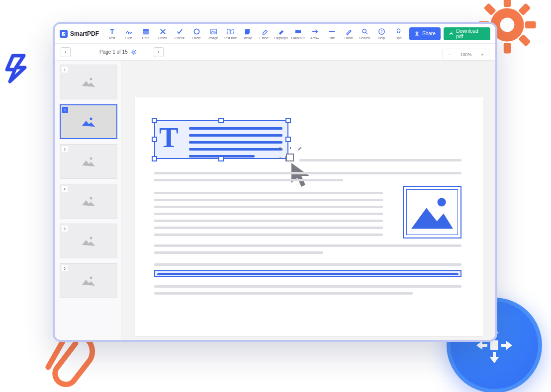 Image resolution: width=551 pixels, height=392 pixels. What do you see at coordinates (381, 34) in the screenshot?
I see `help-group: Search ?Help Tips` at bounding box center [381, 34].